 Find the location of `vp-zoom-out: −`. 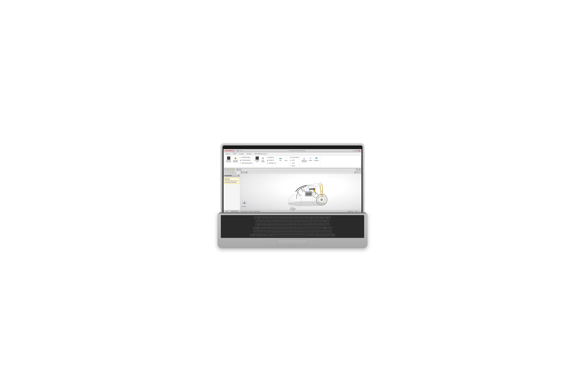

vp-zoom-out: − is located at coordinates (360, 172).